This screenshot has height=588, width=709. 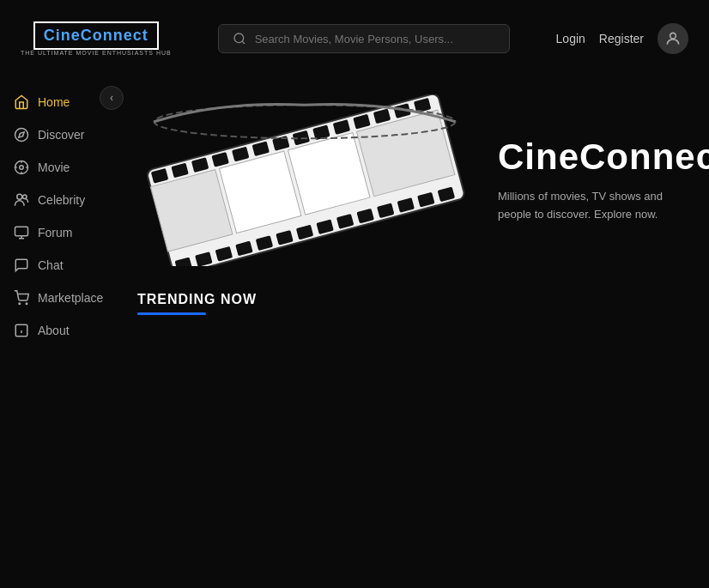 I want to click on sidebar-toggle: ‹, so click(x=112, y=98).